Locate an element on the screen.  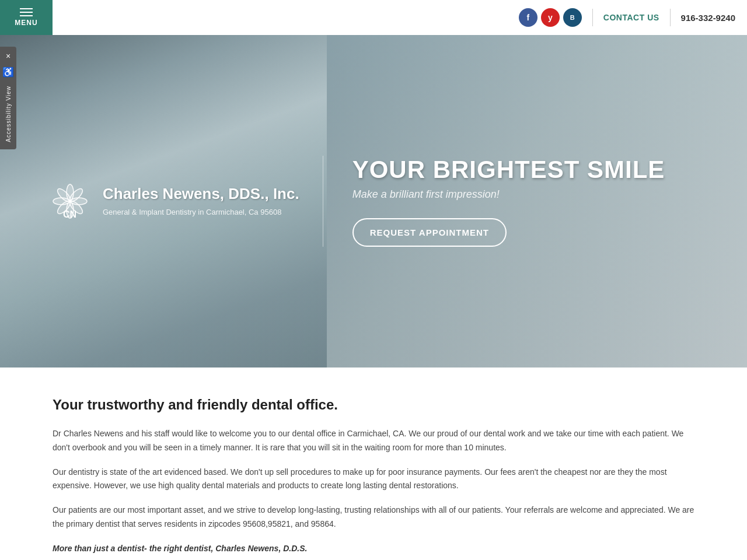
accessibility-sidebar: × ♿ Accessibility View is located at coordinates (8, 98).